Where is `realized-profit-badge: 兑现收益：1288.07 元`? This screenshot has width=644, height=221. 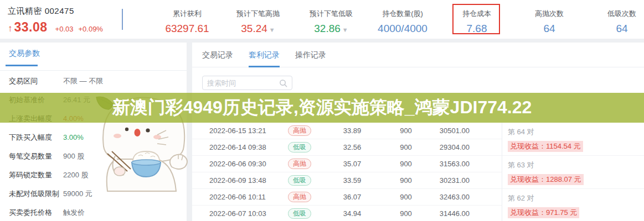 realized-profit-badge: 兑现收益：1288.07 元 is located at coordinates (546, 180).